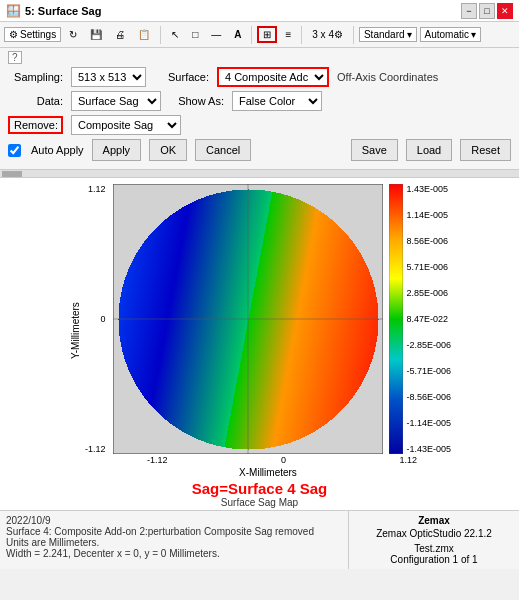 This screenshot has width=519, height=600. Describe the element at coordinates (323, 34) in the screenshot. I see `grid-size-label: 3 x 4` at that location.